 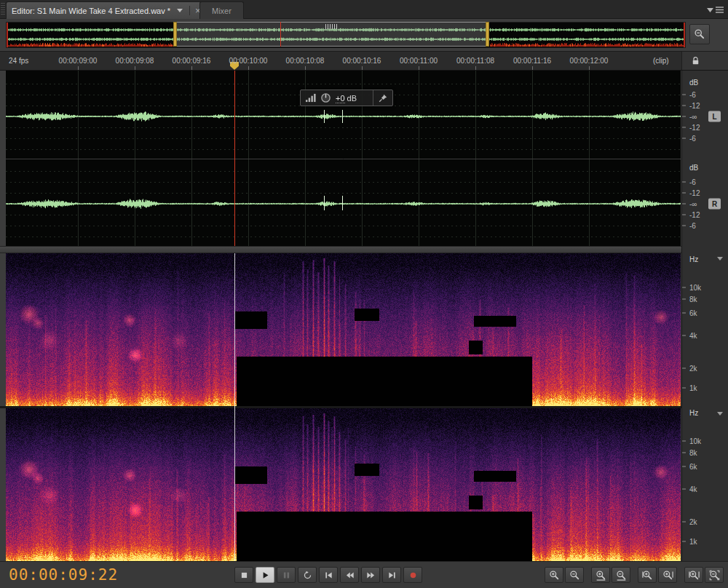 What do you see at coordinates (106, 10) in the screenshot?
I see `tab-editor: Editor: S1 Main Wide Take 4 Extracted.wa…` at bounding box center [106, 10].